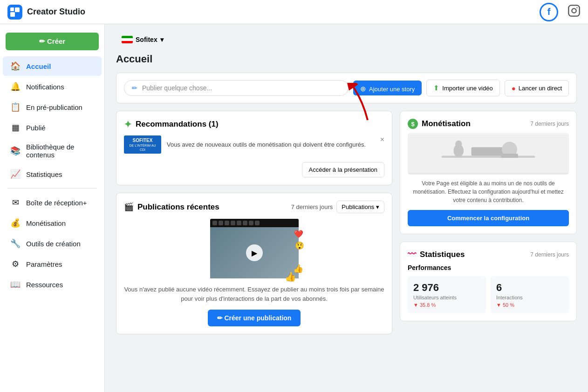 This screenshot has width=588, height=392. Describe the element at coordinates (488, 154) in the screenshot. I see `monetisation-svg` at that location.